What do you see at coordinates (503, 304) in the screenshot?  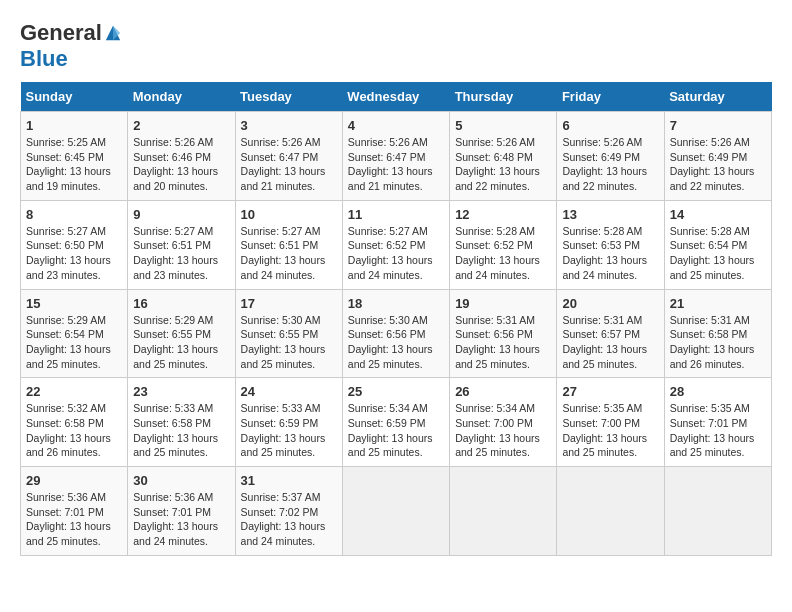 I see `day-number: 19` at bounding box center [503, 304].